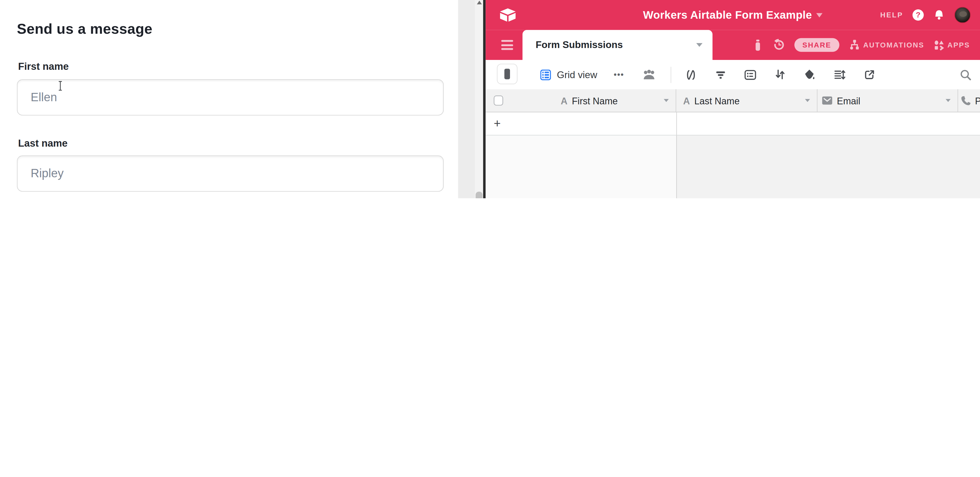 This screenshot has height=477, width=980. Describe the element at coordinates (733, 124) in the screenshot. I see `add-row: +` at that location.